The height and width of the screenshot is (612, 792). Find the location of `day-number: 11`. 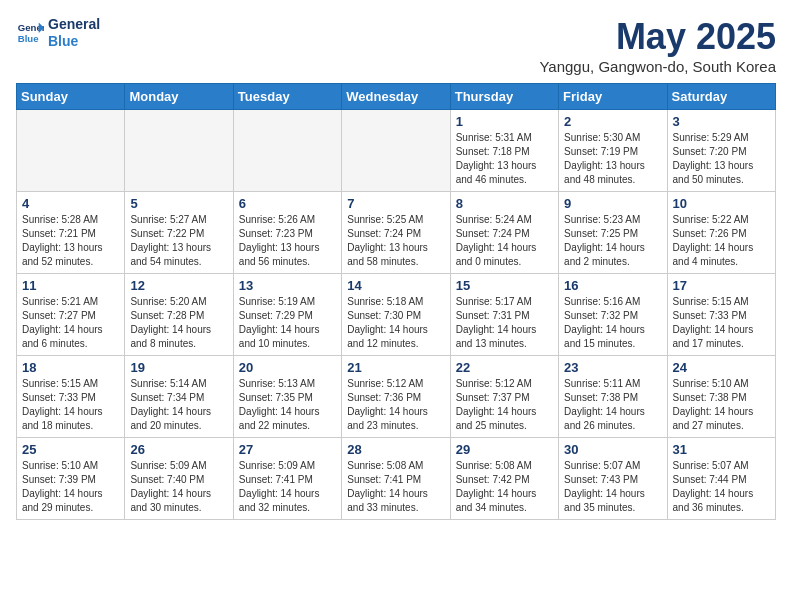

day-number: 11 is located at coordinates (70, 286).